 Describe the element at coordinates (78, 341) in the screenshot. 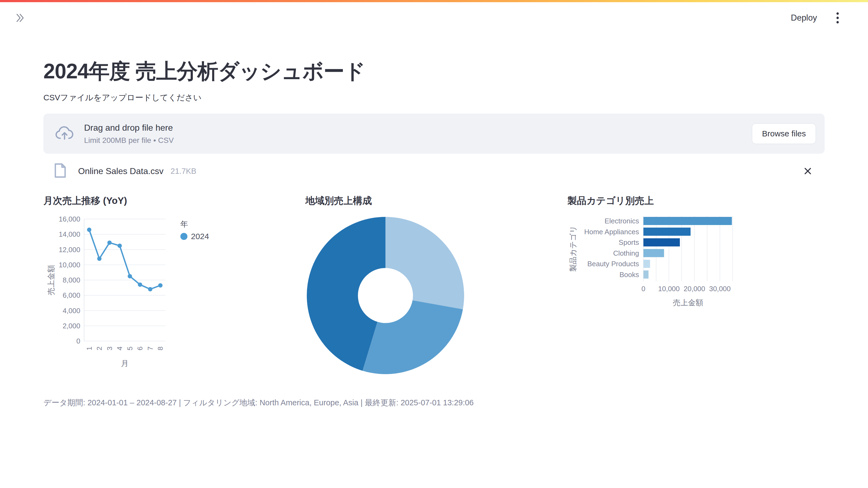

I see `y-tick-label: 0` at that location.